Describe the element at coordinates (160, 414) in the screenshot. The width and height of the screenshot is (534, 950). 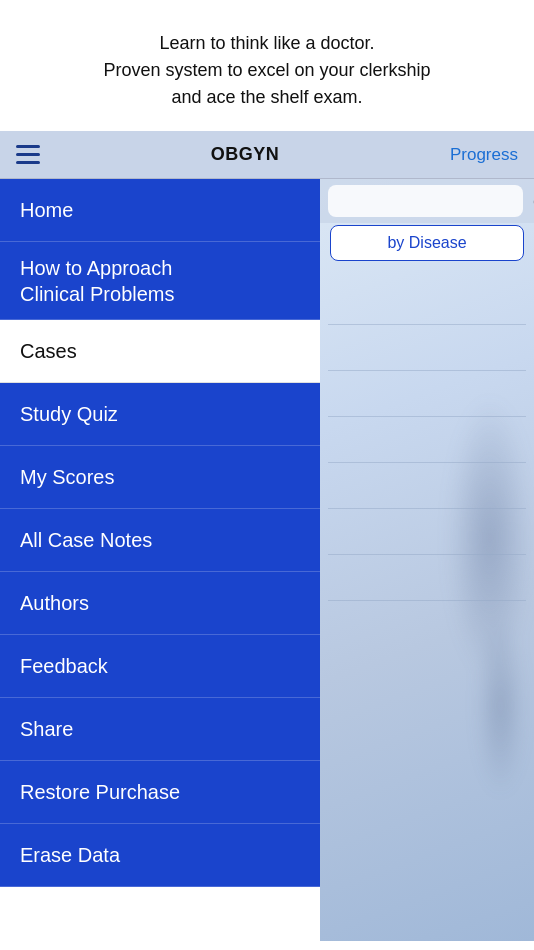
I see `sidebar-item-study-quiz: Study Quiz` at that location.